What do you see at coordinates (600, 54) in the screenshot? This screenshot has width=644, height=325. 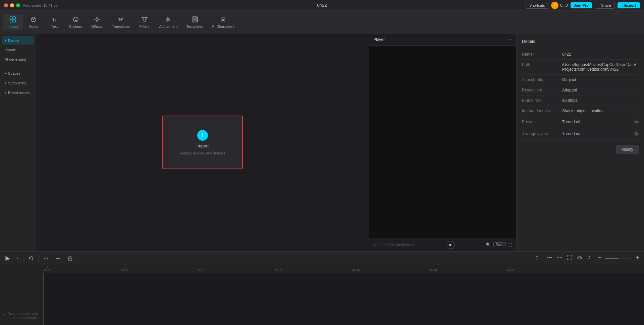 I see `detail-value-name: 0422` at bounding box center [600, 54].